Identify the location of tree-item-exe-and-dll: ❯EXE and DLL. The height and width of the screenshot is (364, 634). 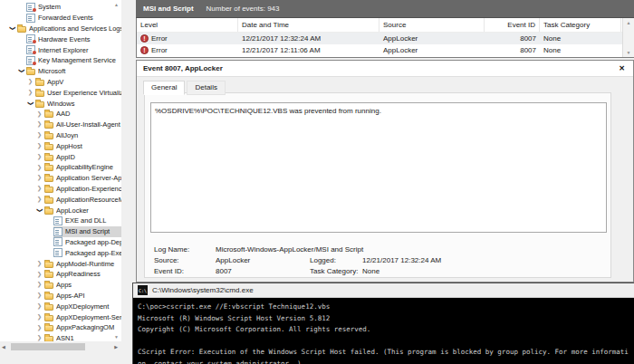
(61, 221).